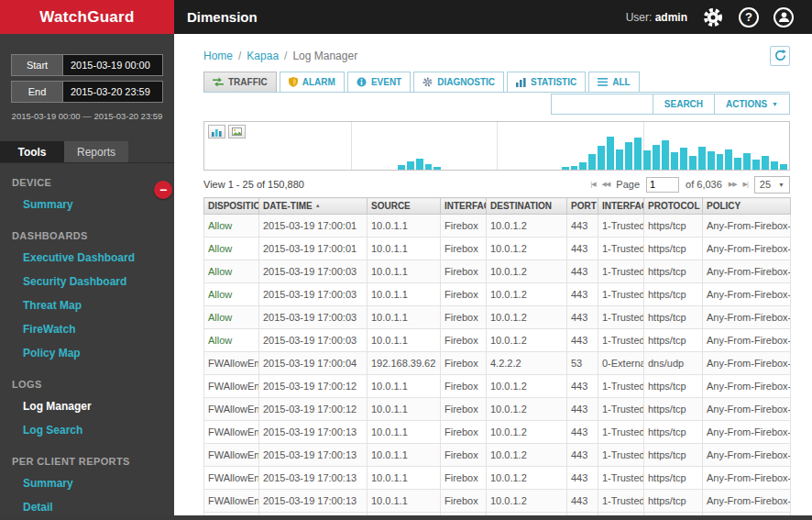 Image resolution: width=812 pixels, height=520 pixels. Describe the element at coordinates (293, 83) in the screenshot. I see `alarm-icon` at that location.